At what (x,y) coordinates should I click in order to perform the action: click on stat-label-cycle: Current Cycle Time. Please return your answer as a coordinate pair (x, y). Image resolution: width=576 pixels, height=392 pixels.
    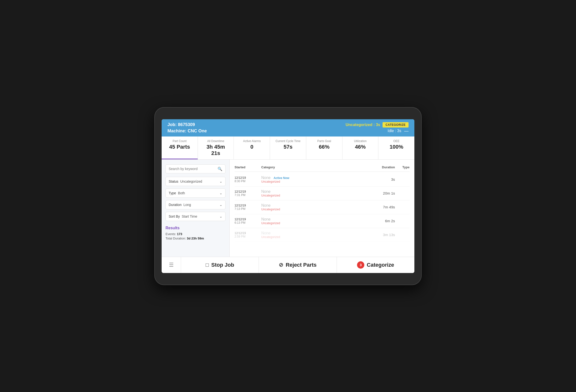
    Looking at the image, I should click on (288, 141).